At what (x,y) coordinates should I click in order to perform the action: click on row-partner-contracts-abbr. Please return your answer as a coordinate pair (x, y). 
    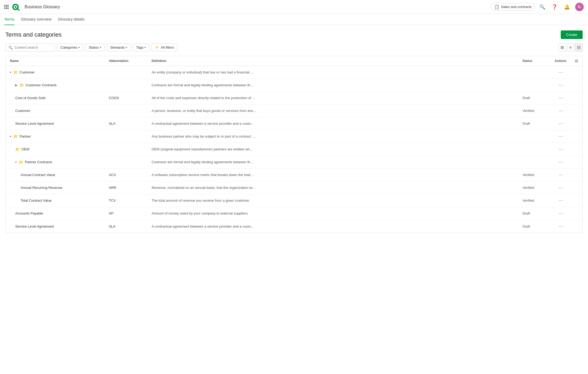
    Looking at the image, I should click on (126, 162).